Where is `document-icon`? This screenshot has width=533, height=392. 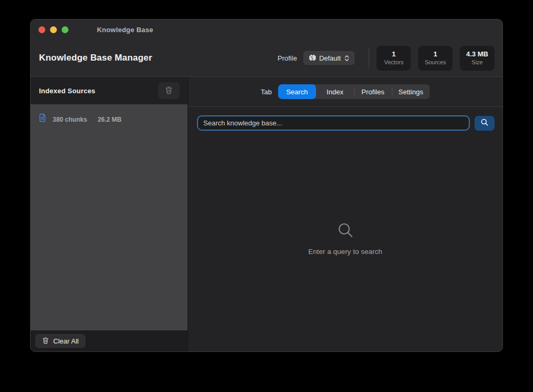 document-icon is located at coordinates (43, 120).